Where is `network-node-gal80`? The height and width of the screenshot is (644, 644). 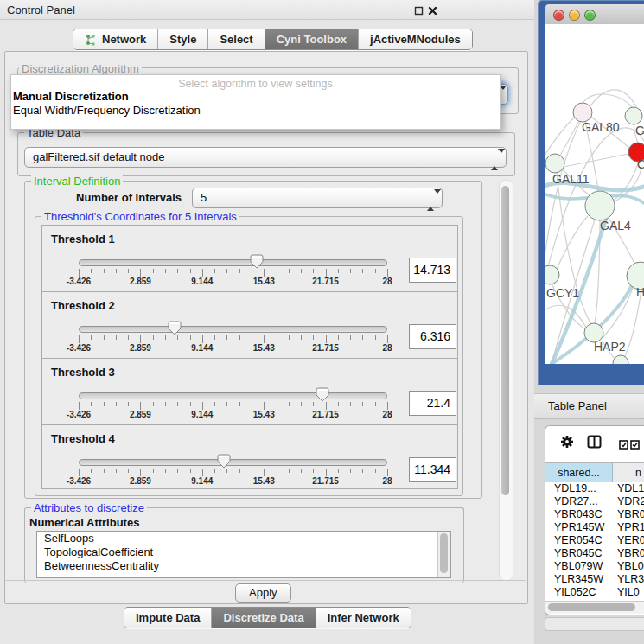 network-node-gal80 is located at coordinates (583, 112).